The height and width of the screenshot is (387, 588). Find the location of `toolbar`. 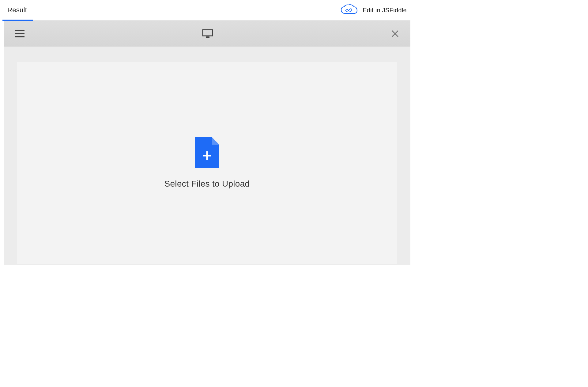

toolbar is located at coordinates (207, 33).